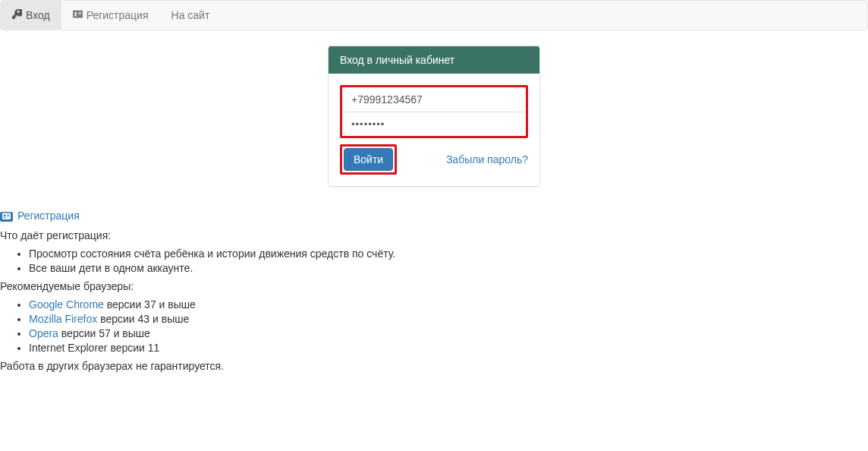 Image resolution: width=868 pixels, height=451 pixels. Describe the element at coordinates (369, 159) in the screenshot. I see `login-button: Войти` at that location.